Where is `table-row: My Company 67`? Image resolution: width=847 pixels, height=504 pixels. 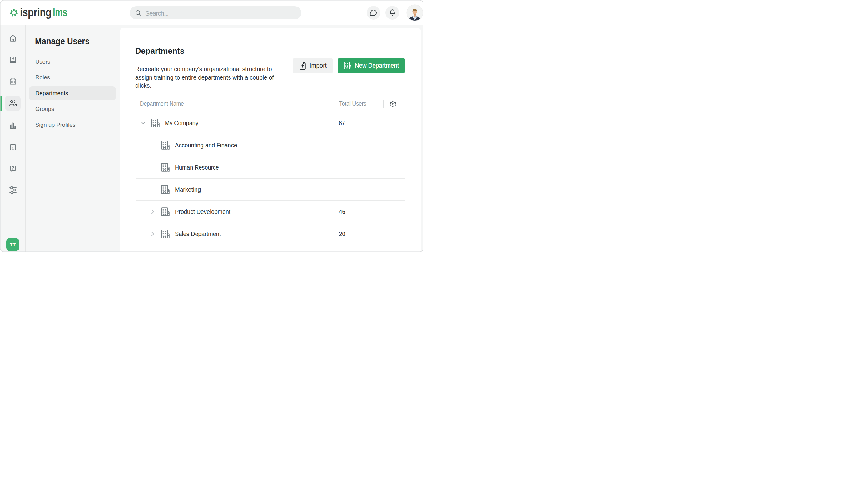 table-row: My Company 67 is located at coordinates (271, 123).